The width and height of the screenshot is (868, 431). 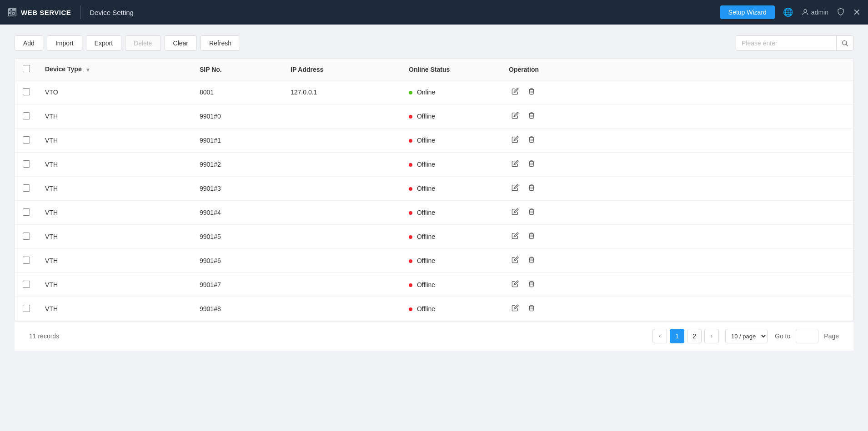 What do you see at coordinates (434, 336) in the screenshot?
I see `table-footer: 11 records ‹ 1 2 › 10 / page 20 / page 5…` at bounding box center [434, 336].